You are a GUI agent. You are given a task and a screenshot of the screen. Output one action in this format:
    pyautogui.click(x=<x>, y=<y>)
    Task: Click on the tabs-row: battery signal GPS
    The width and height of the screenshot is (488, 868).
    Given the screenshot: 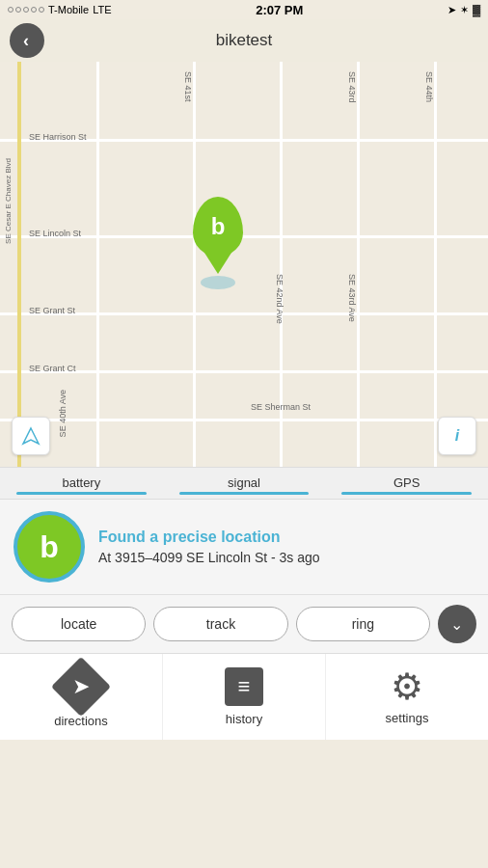 What is the action you would take?
    pyautogui.click(x=244, y=484)
    